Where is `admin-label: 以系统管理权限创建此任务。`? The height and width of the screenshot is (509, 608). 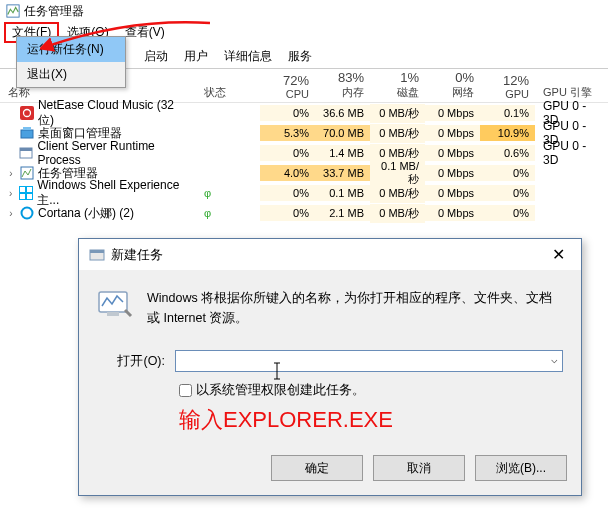
admin-label: 以系统管理权限创建此任务。 is located at coordinates (280, 390).